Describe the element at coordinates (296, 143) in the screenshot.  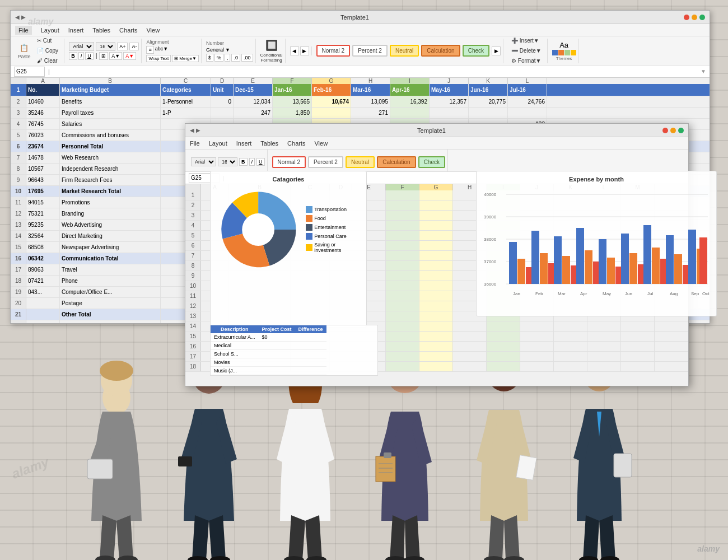
I see `menu-charts-overlay: Charts` at that location.